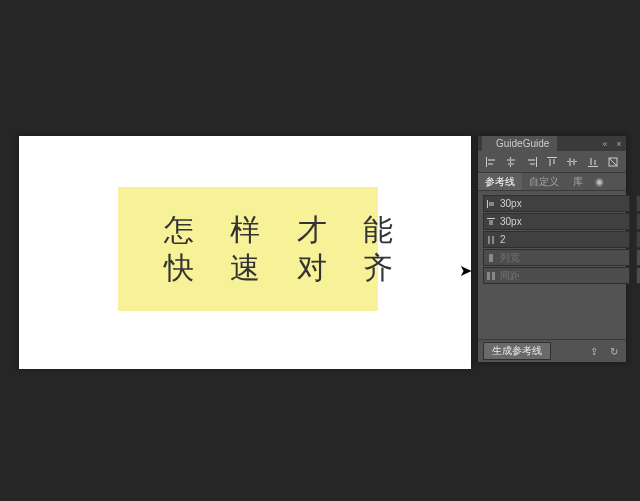 This screenshot has width=640, height=501. What do you see at coordinates (638, 204) in the screenshot?
I see `margin-right-field` at bounding box center [638, 204].